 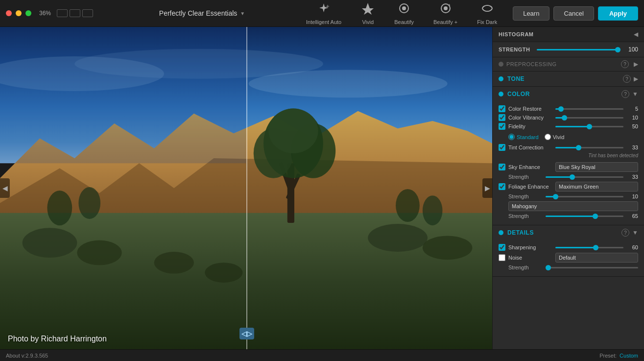 I want to click on foliage-strength-row: Strength 10, so click(x=573, y=196).